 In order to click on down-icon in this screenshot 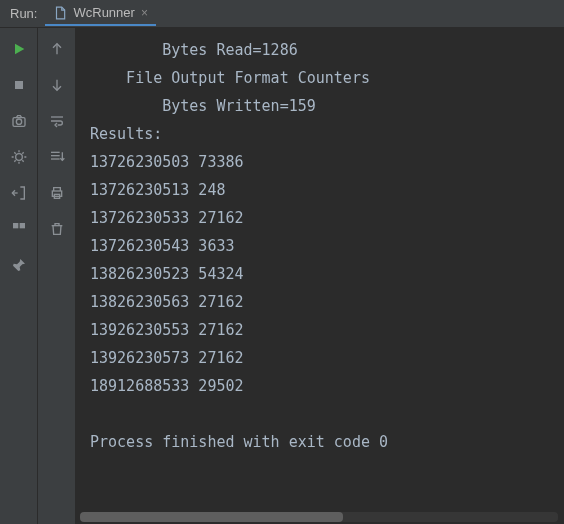, I will do `click(57, 85)`.